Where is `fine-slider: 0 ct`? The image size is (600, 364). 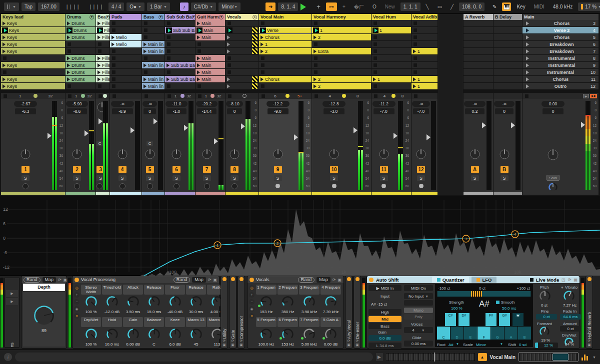 fine-slider: 0 ct is located at coordinates (546, 317).